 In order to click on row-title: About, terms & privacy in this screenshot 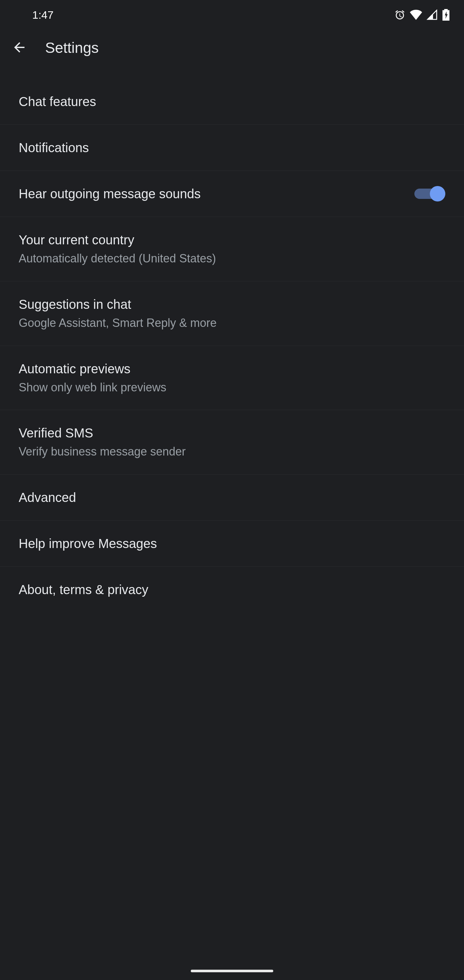, I will do `click(84, 590)`.